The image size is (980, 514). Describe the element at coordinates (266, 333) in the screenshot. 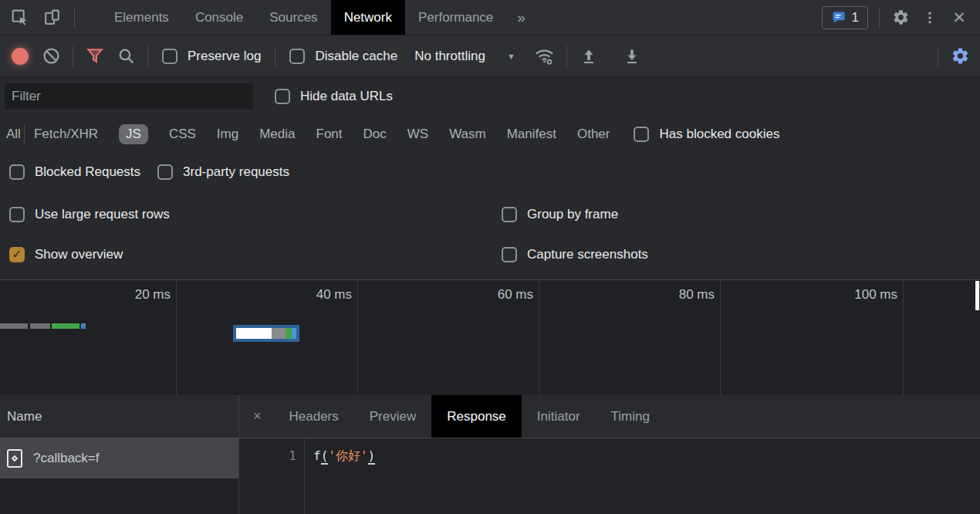

I see `selected-request-waterfall-bar` at that location.